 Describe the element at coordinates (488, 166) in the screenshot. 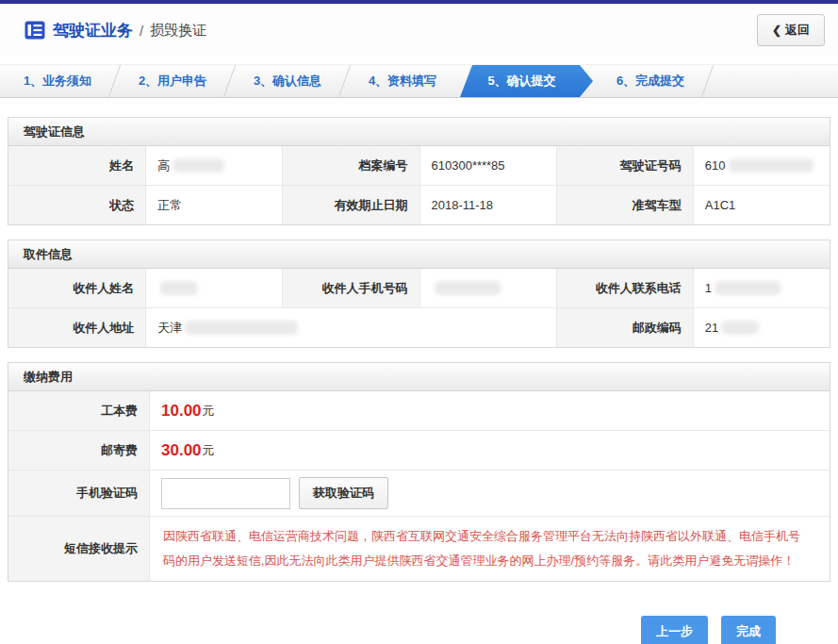

I see `file-no-value: 610300****85` at that location.